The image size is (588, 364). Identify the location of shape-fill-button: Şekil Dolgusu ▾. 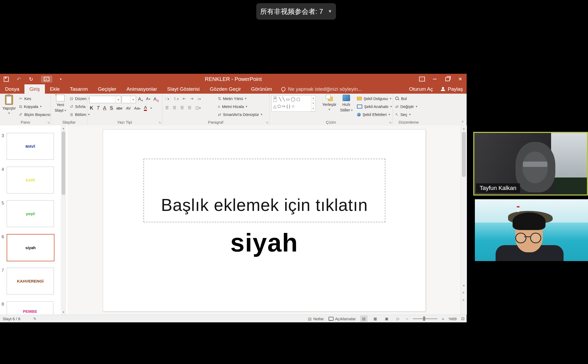
(374, 99).